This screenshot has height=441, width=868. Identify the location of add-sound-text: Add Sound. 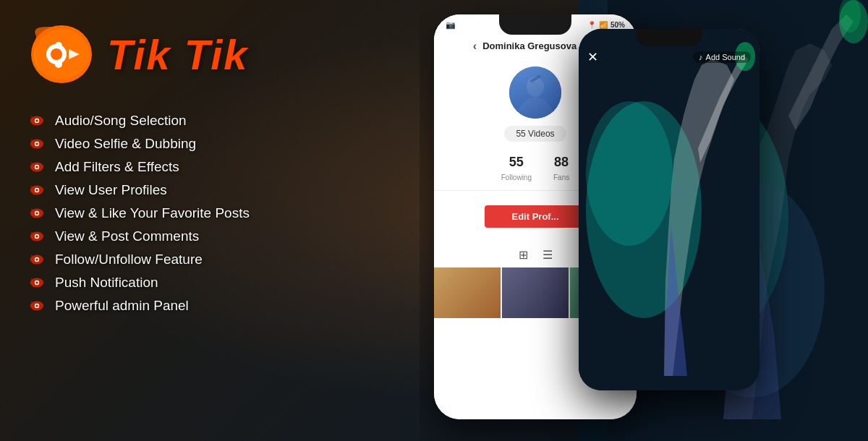
(726, 57).